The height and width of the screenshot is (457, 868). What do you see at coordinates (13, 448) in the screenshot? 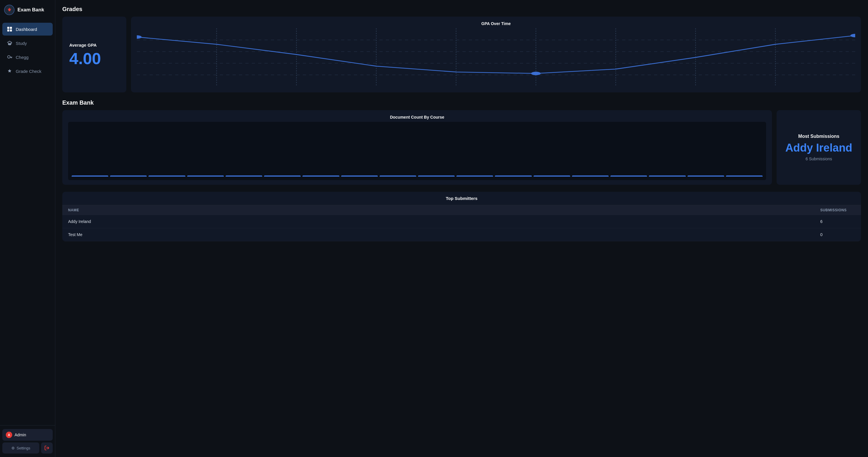
I see `gear-icon: ⚙` at bounding box center [13, 448].